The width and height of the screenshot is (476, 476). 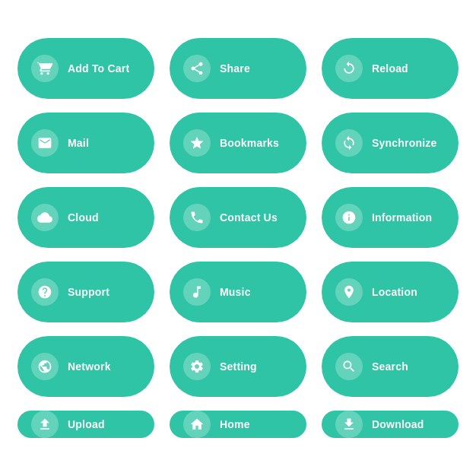 I want to click on music-button: Music, so click(x=238, y=292).